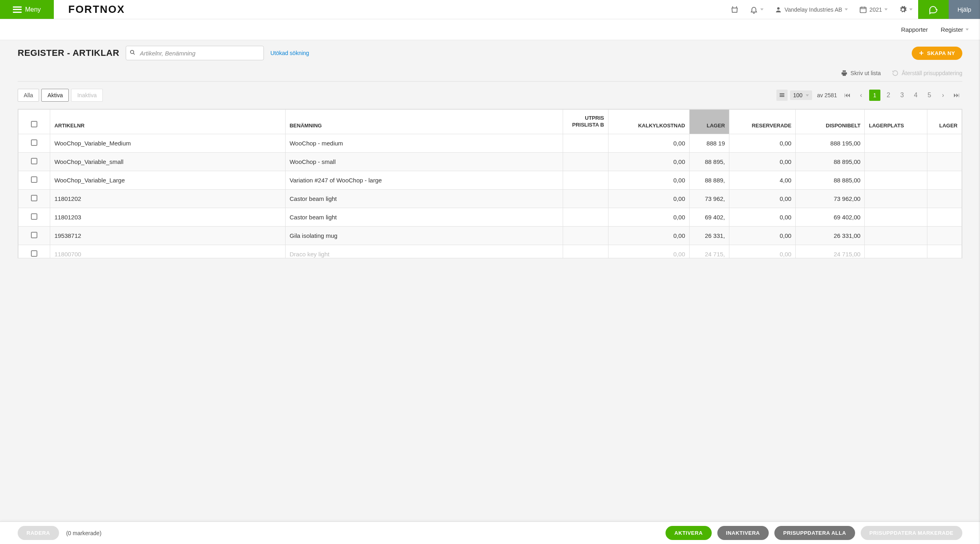 This screenshot has height=544, width=980. I want to click on cell-benamning: Gila isolating mug, so click(424, 235).